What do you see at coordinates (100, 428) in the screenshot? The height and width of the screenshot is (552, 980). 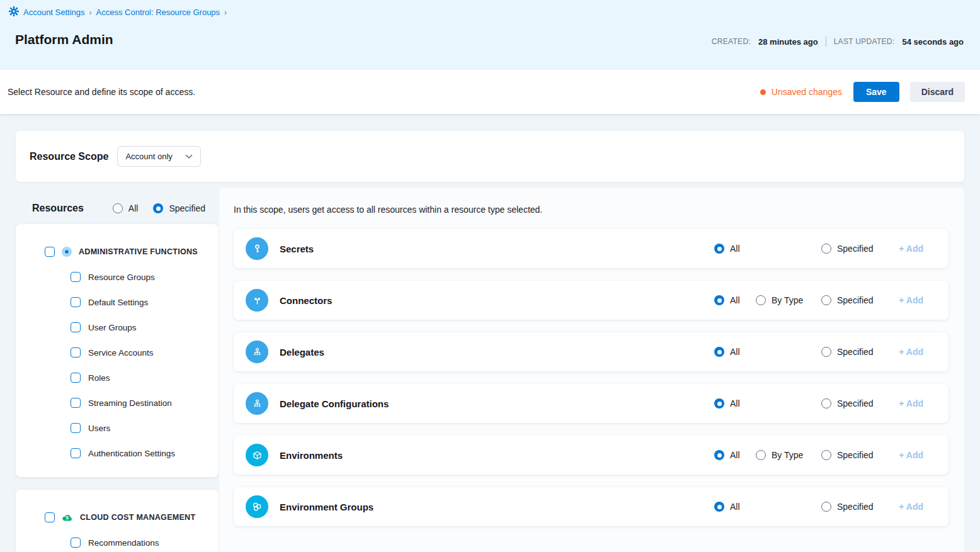 I see `item-label: Users` at bounding box center [100, 428].